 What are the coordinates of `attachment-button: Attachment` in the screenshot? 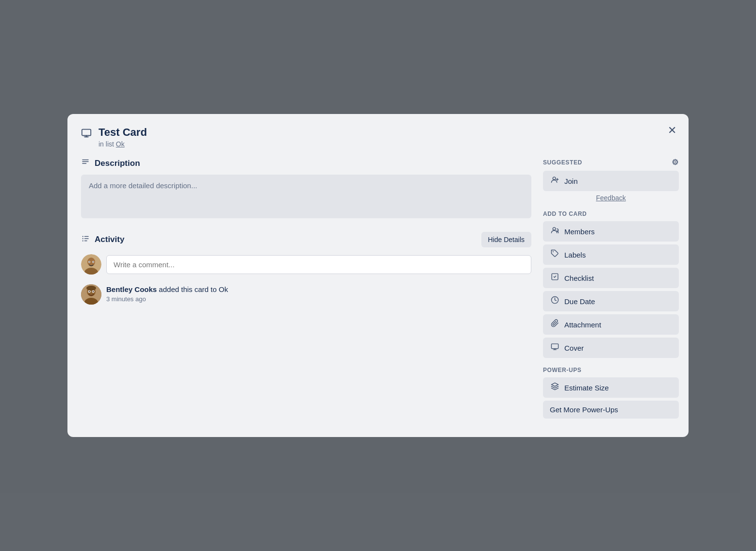 It's located at (611, 324).